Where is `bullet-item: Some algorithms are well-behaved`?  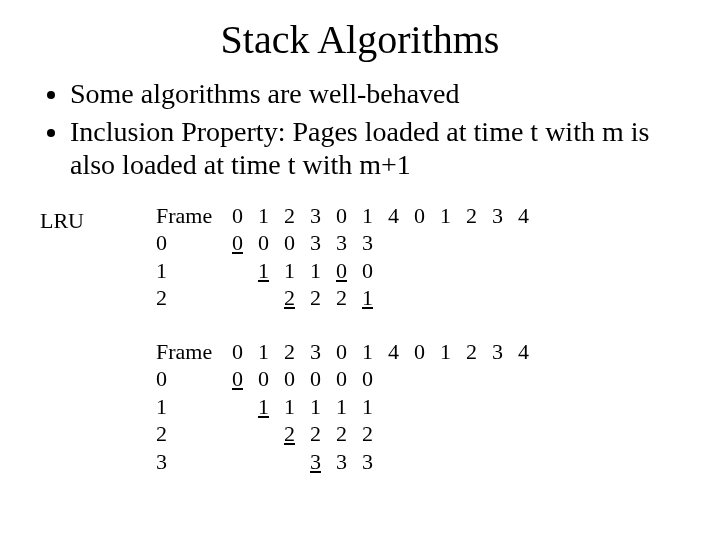
bullet-item: Some algorithms are well-behaved is located at coordinates (375, 94).